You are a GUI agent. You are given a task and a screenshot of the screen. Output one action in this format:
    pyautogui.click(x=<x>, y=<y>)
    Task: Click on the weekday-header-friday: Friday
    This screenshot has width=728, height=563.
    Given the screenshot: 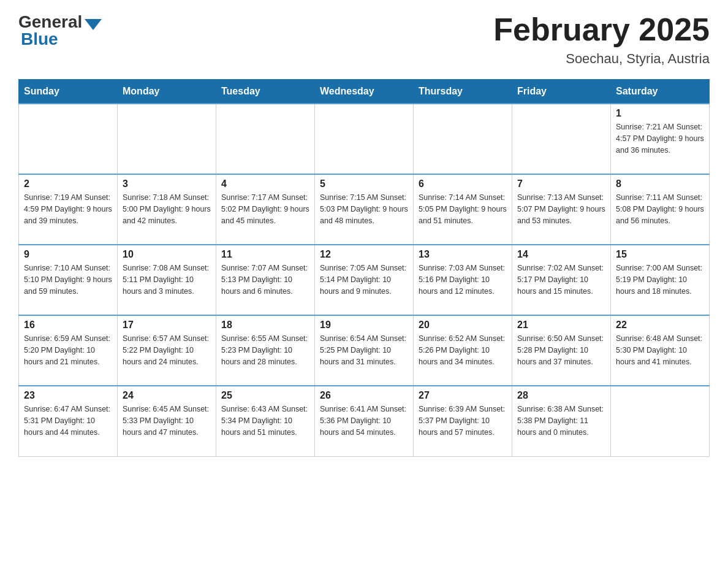 What is the action you would take?
    pyautogui.click(x=561, y=92)
    